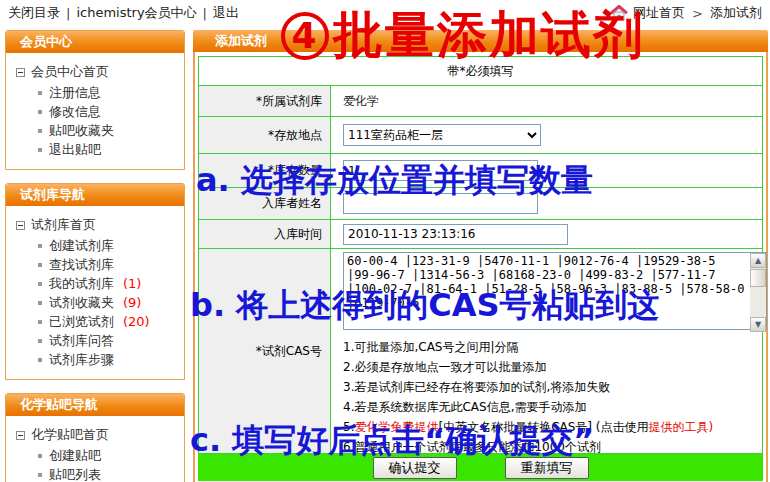 This screenshot has height=482, width=770. Describe the element at coordinates (97, 284) in the screenshot. I see `sidebar-item-my-library: 我的试剂库(1)` at that location.